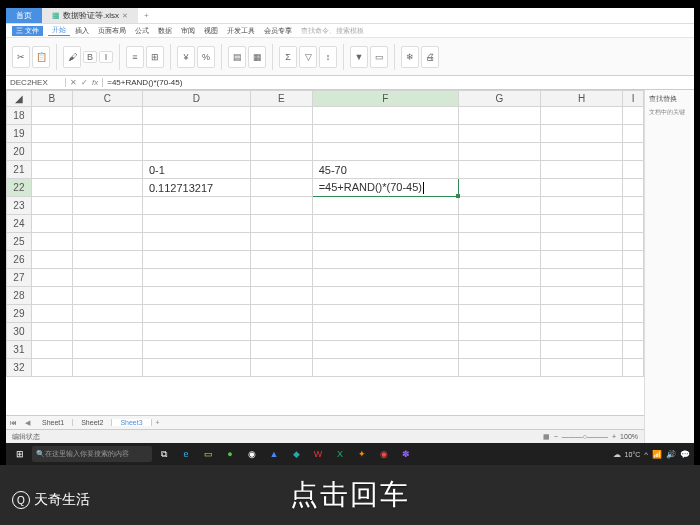 This screenshot has height=525, width=700. Describe the element at coordinates (20, 134) in the screenshot. I see `row-header: 19` at that location.